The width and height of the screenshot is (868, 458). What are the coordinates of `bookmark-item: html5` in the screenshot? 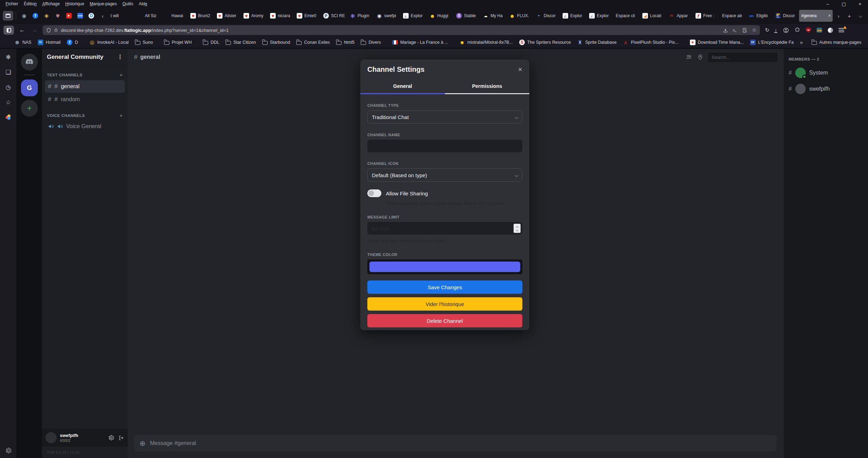 It's located at (346, 42).